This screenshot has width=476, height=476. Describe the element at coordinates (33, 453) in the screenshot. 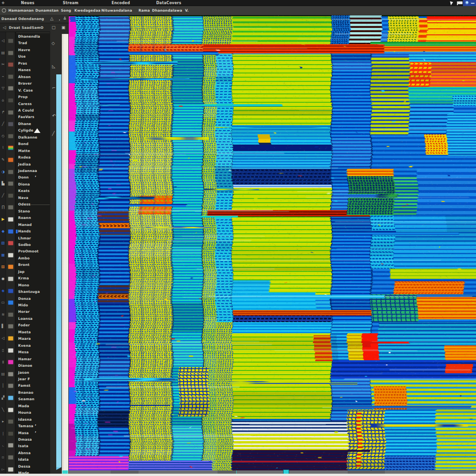

I see `list-item-63: Abnsa` at that location.